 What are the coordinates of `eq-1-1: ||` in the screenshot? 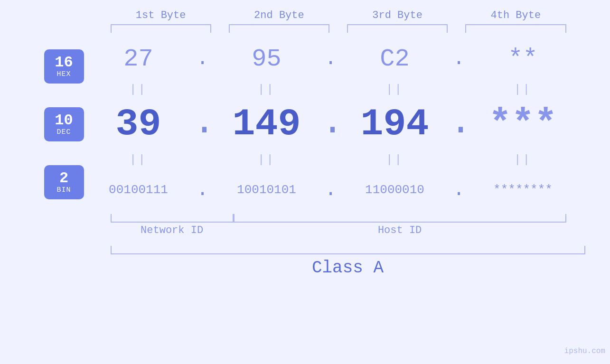 It's located at (139, 89).